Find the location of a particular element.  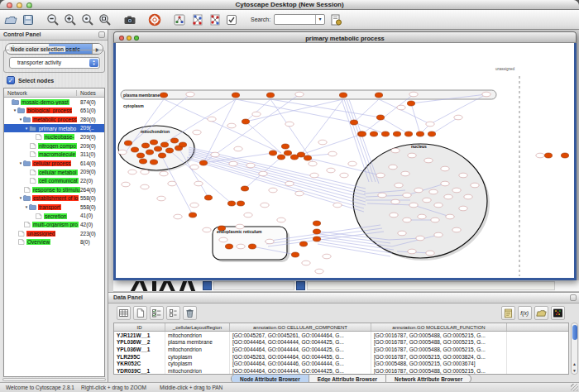

tree-row: cellular metabol209(0) is located at coordinates (55, 172).